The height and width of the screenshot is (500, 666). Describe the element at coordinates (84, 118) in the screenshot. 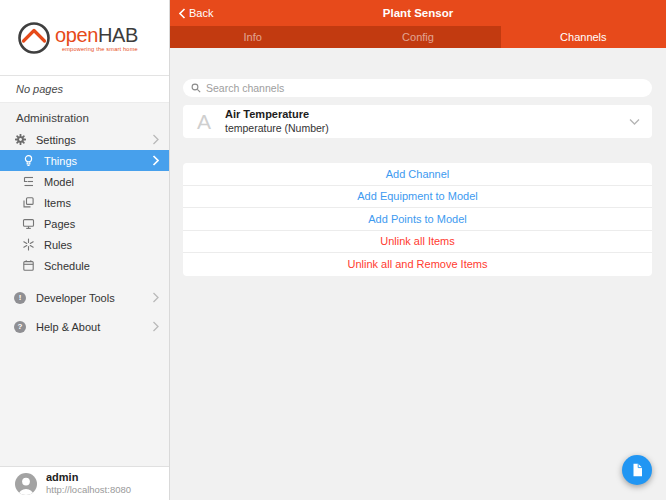

I see `administration-section-label: Administration` at that location.